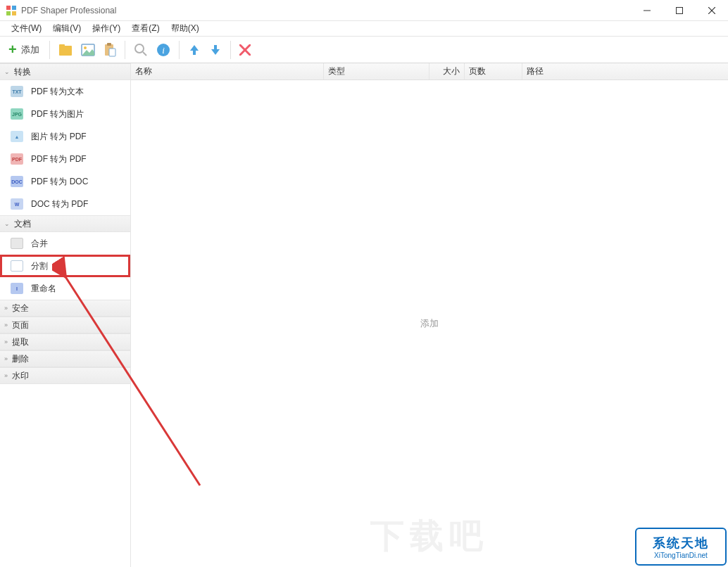 This screenshot has width=728, height=567. I want to click on add-label: 添加, so click(30, 50).